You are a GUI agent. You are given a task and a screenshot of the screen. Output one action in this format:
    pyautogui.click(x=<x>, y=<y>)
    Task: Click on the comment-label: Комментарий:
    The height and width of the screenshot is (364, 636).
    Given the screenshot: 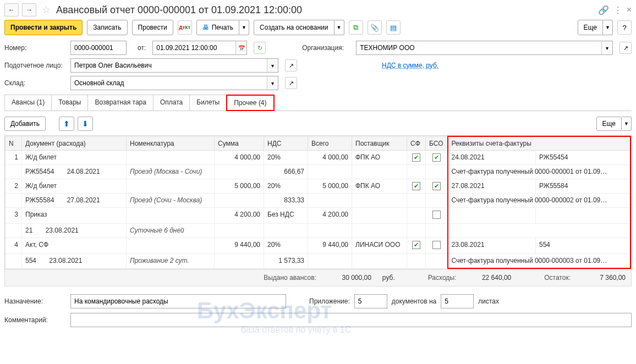 What is the action you would take?
    pyautogui.click(x=35, y=320)
    